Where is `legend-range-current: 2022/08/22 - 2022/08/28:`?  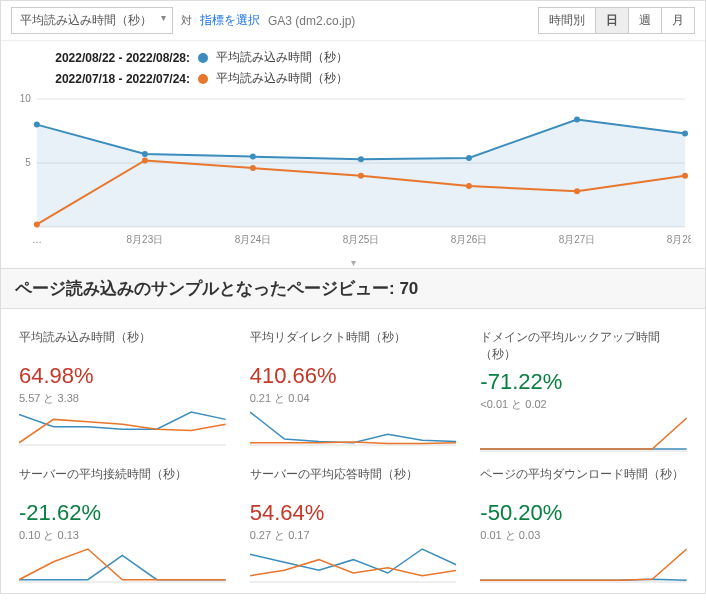
legend-range-current: 2022/08/22 - 2022/08/28: is located at coordinates (102, 58).